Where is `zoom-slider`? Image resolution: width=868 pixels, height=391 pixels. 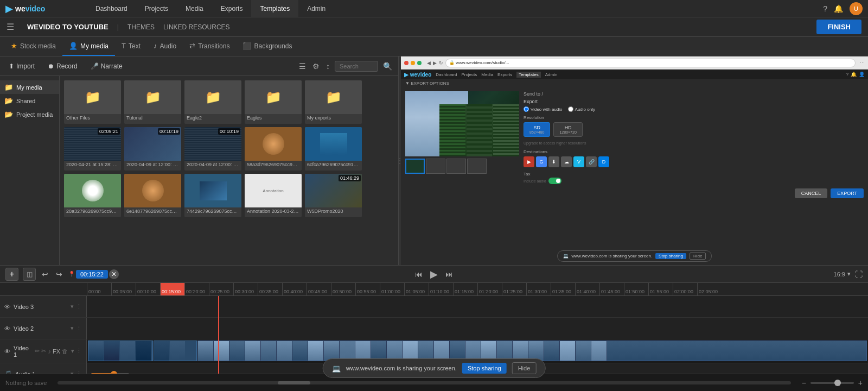
zoom-slider is located at coordinates (832, 383).